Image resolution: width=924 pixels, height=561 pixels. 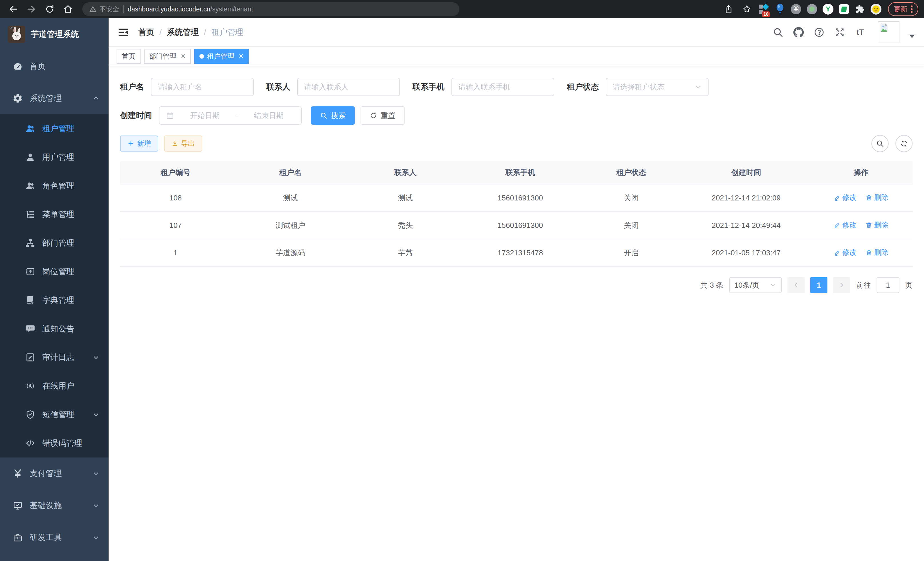 What do you see at coordinates (632, 253) in the screenshot?
I see `cell-status: 开启` at bounding box center [632, 253].